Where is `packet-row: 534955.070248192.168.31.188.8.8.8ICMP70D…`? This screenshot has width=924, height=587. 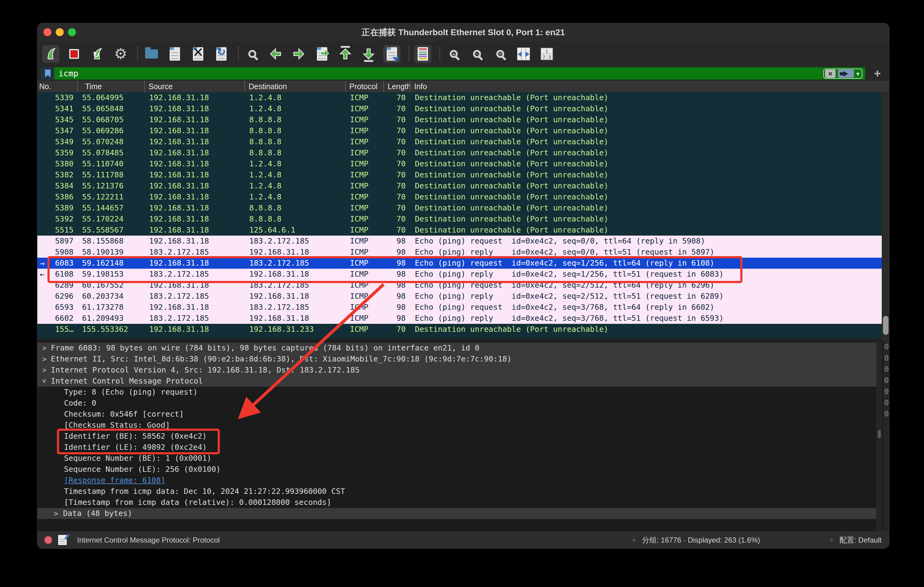
packet-row: 534955.070248192.168.31.188.8.8.8ICMP70D… is located at coordinates (460, 142).